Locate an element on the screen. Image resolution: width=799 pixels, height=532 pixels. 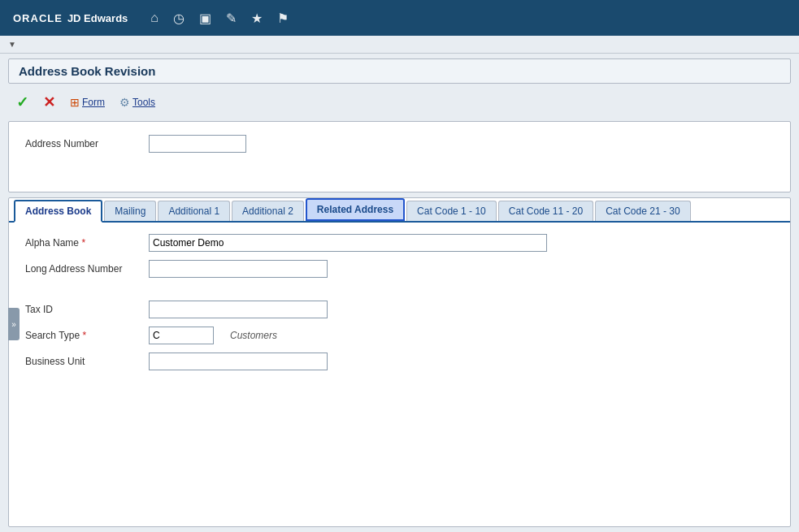
oracle-text: ORACLE is located at coordinates (37, 18).